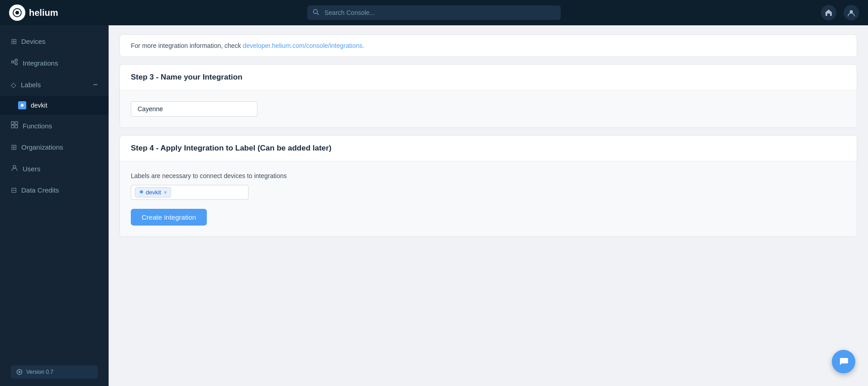 The image size is (868, 386). What do you see at coordinates (40, 63) in the screenshot?
I see `sidebar-label-integrations: Integrations` at bounding box center [40, 63].